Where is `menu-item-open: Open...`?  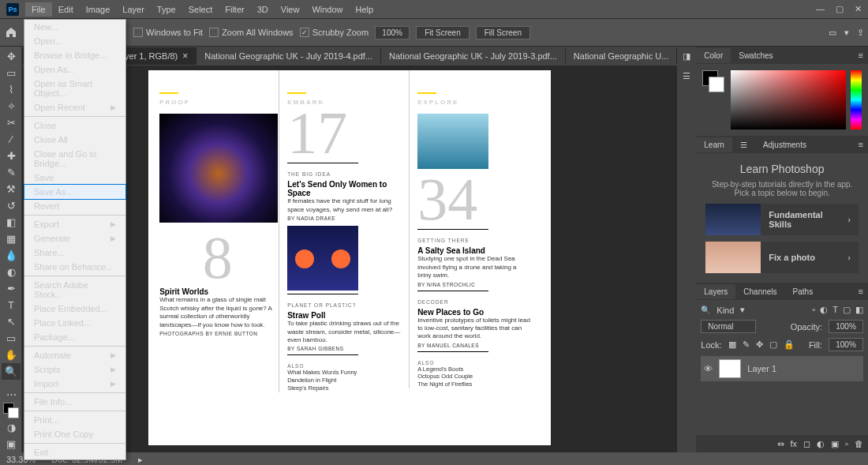
menu-item-open: Open... is located at coordinates (75, 41).